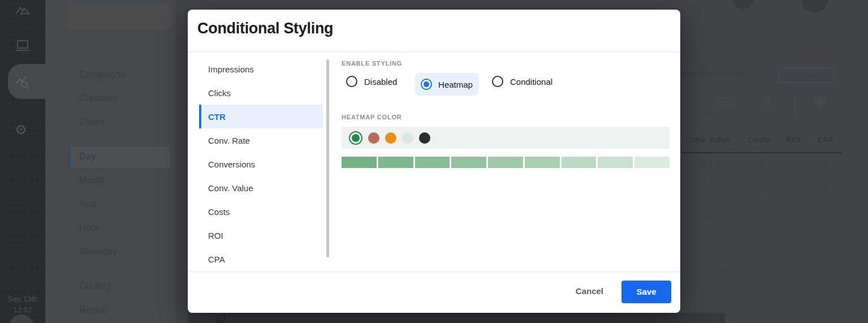 The width and height of the screenshot is (868, 323). Describe the element at coordinates (768, 102) in the screenshot. I see `download-icon` at that location.